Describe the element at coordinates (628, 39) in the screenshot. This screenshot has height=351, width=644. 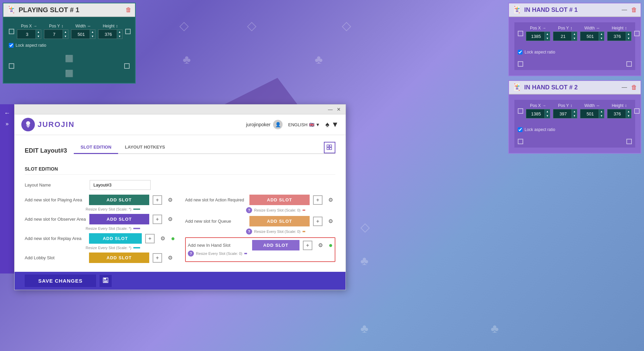
I see `in-hand-1-height-down: ▼` at that location.